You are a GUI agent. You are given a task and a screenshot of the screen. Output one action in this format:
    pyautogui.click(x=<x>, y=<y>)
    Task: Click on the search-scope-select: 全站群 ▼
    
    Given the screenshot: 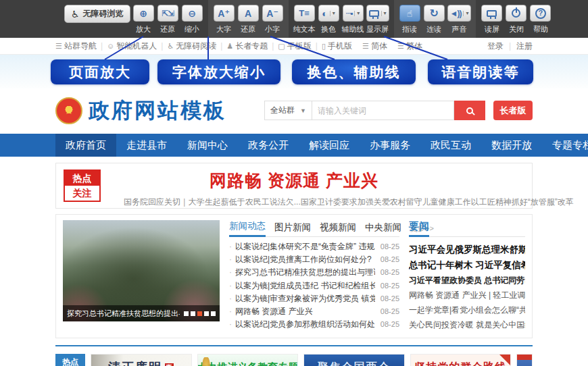 What is the action you would take?
    pyautogui.click(x=288, y=111)
    